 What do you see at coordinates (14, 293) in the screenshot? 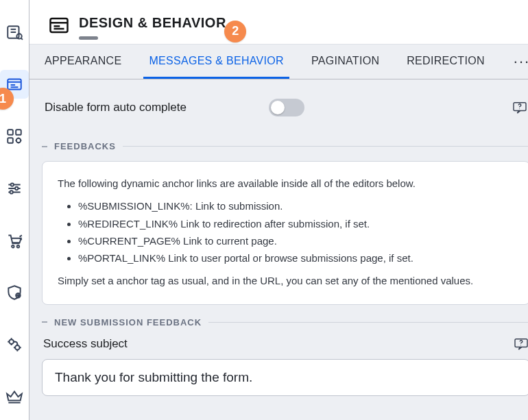
I see `rail-item-security` at bounding box center [14, 293].